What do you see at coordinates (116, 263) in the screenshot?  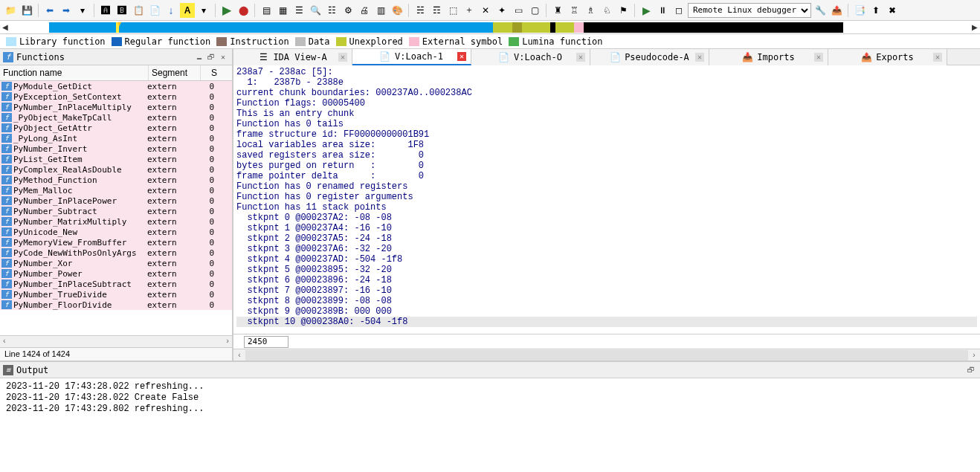 I see `function-row: fPyNumber_Xorextern0` at bounding box center [116, 263].